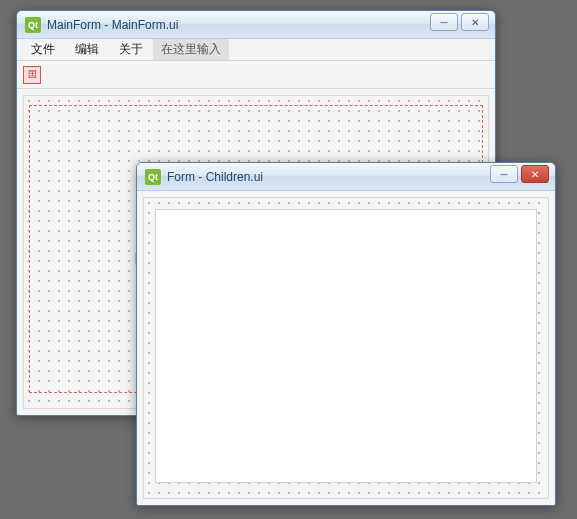  Describe the element at coordinates (87, 50) in the screenshot. I see `menu-edit: 编辑` at that location.